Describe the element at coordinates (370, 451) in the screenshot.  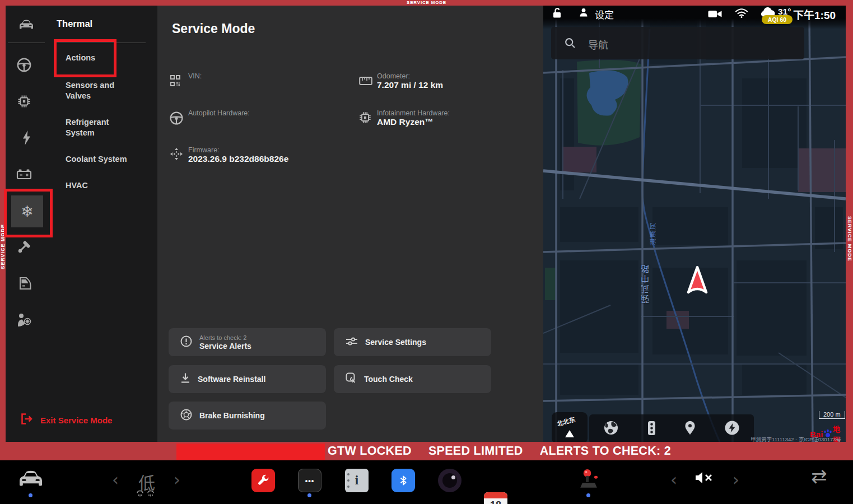
I see `banner-gtw-locked: GTW LOCKED` at that location.